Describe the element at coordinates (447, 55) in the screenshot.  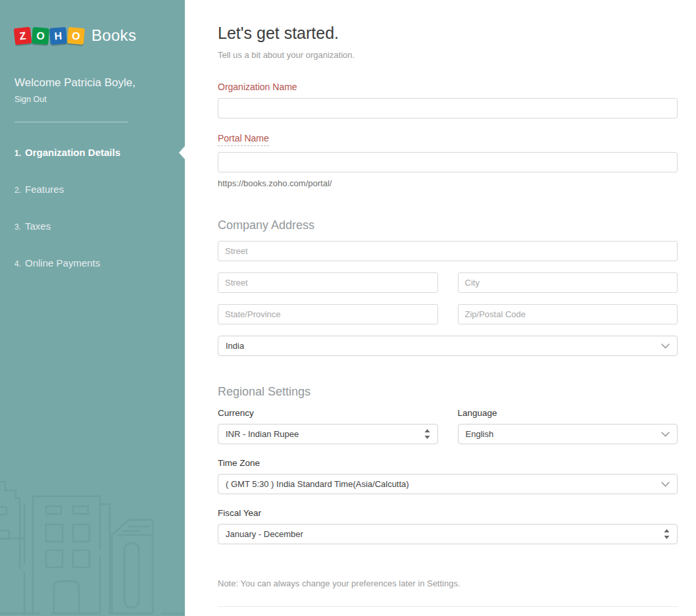
I see `page-subtitle: Tell us a bit about your organization.` at that location.